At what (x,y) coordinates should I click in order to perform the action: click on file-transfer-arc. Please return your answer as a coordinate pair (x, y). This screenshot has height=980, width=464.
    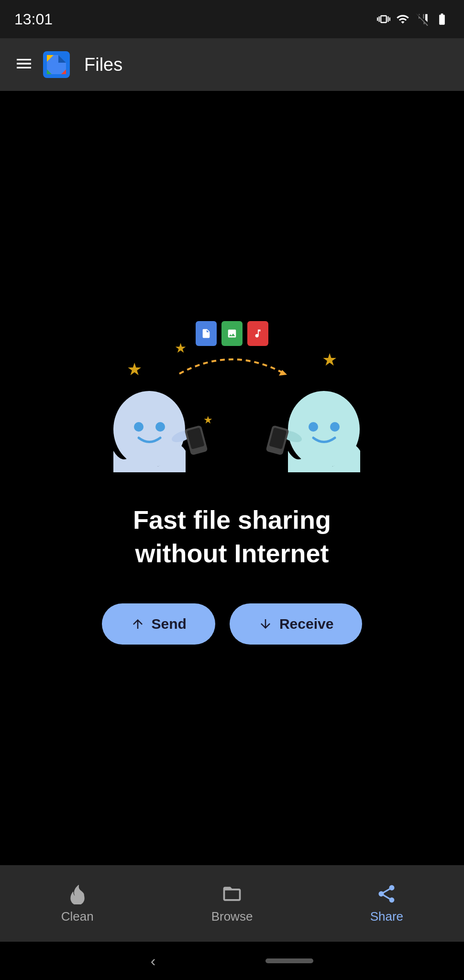
    Looking at the image, I should click on (232, 359).